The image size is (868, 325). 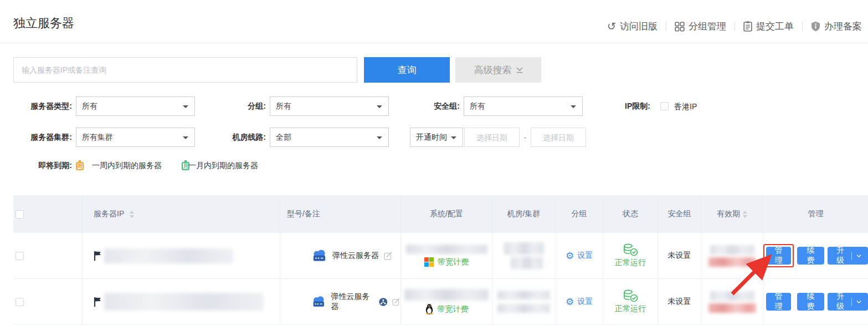 I want to click on cluster-badge-icon, so click(x=383, y=302).